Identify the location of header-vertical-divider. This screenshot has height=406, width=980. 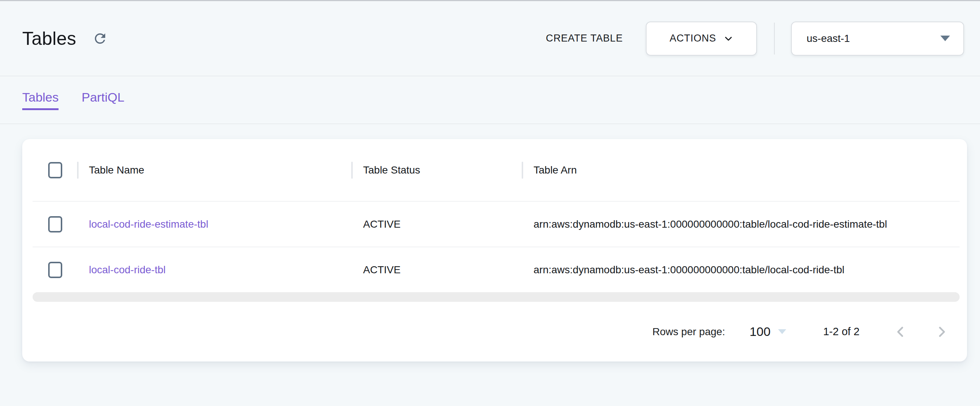
(775, 38).